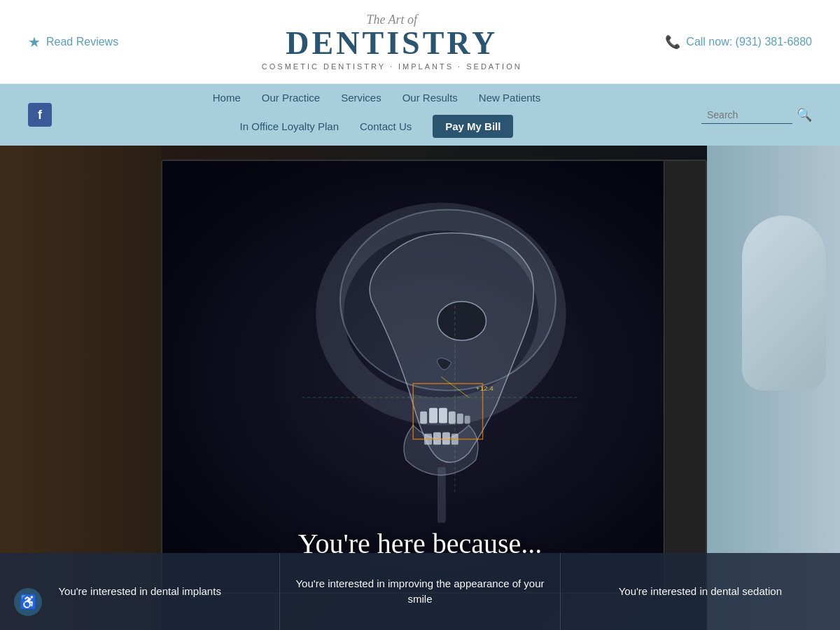 The width and height of the screenshot is (840, 630). Describe the element at coordinates (749, 42) in the screenshot. I see `phone-label: Call now: (931) 381-6880` at that location.